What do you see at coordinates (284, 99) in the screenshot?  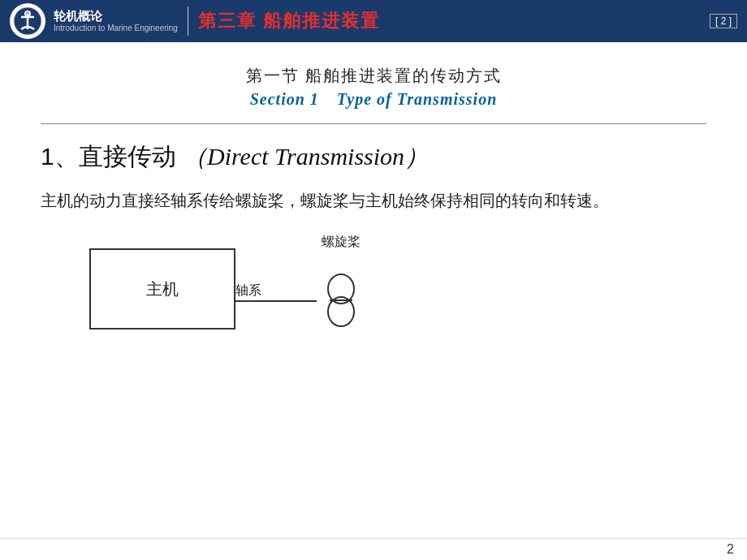 I see `section-number: Section 1` at bounding box center [284, 99].